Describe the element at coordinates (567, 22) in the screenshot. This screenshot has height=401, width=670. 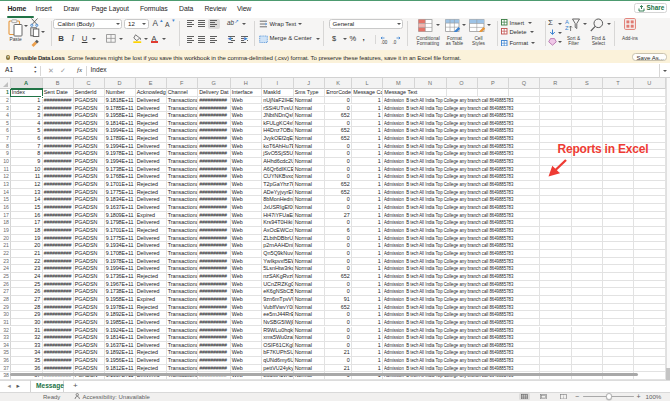
I see `svg-text: A` at that location.